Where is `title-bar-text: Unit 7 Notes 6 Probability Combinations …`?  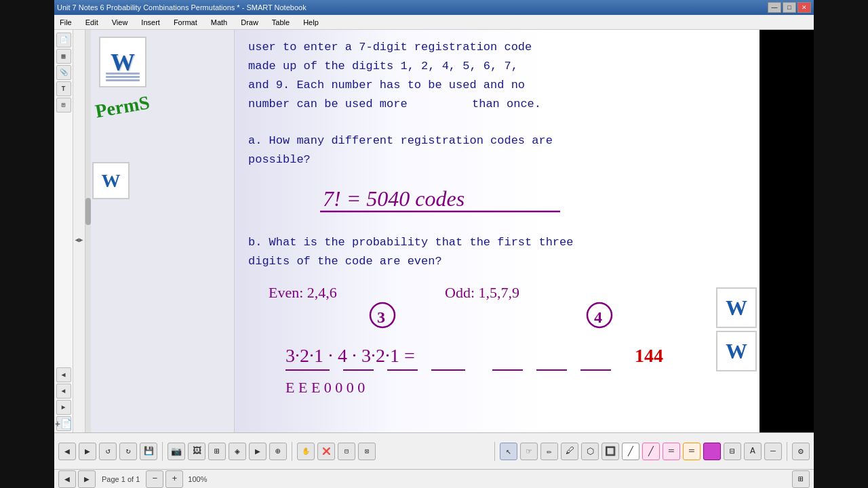
title-bar-text: Unit 7 Notes 6 Probability Combinations … is located at coordinates (182, 7).